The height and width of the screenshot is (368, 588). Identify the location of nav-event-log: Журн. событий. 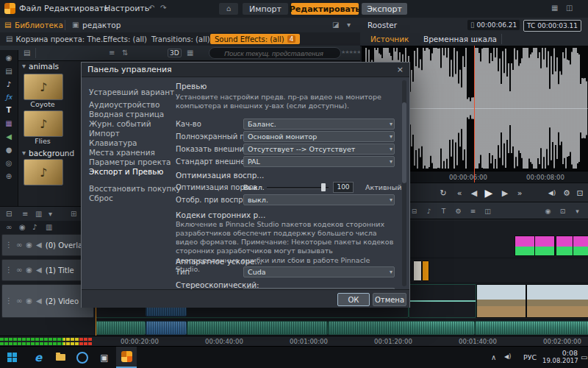
(130, 124).